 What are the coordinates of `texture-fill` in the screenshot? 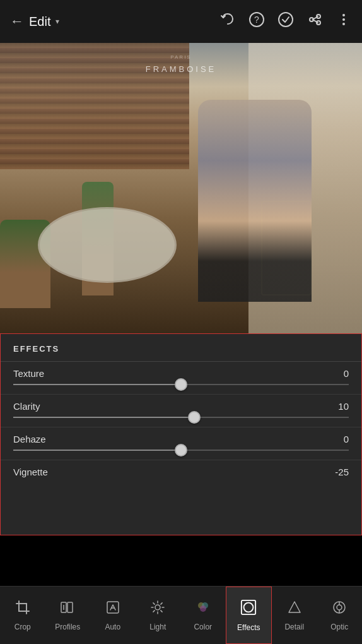 It's located at (97, 385).